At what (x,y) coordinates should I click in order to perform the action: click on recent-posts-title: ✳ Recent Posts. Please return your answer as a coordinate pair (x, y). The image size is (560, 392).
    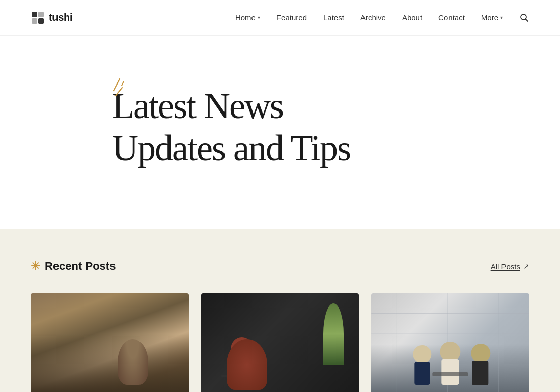
    Looking at the image, I should click on (73, 266).